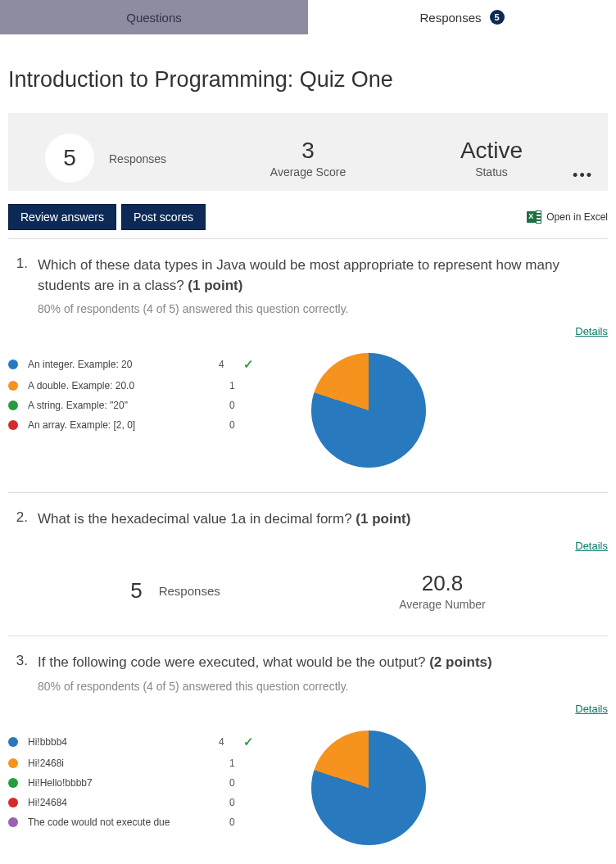 This screenshot has width=616, height=864. What do you see at coordinates (62, 217) in the screenshot?
I see `review-answers-button: Review answers` at bounding box center [62, 217].